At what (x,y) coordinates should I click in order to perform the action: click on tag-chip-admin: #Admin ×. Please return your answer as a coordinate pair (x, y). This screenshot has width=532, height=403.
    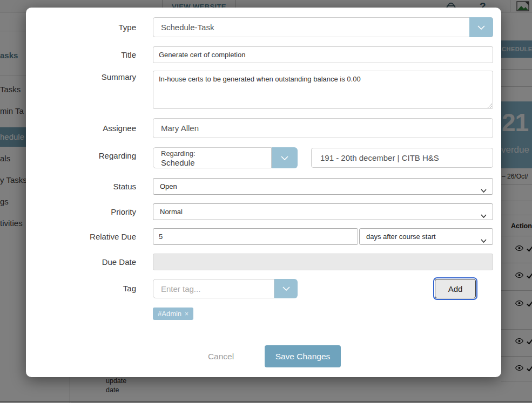
    Looking at the image, I should click on (173, 314).